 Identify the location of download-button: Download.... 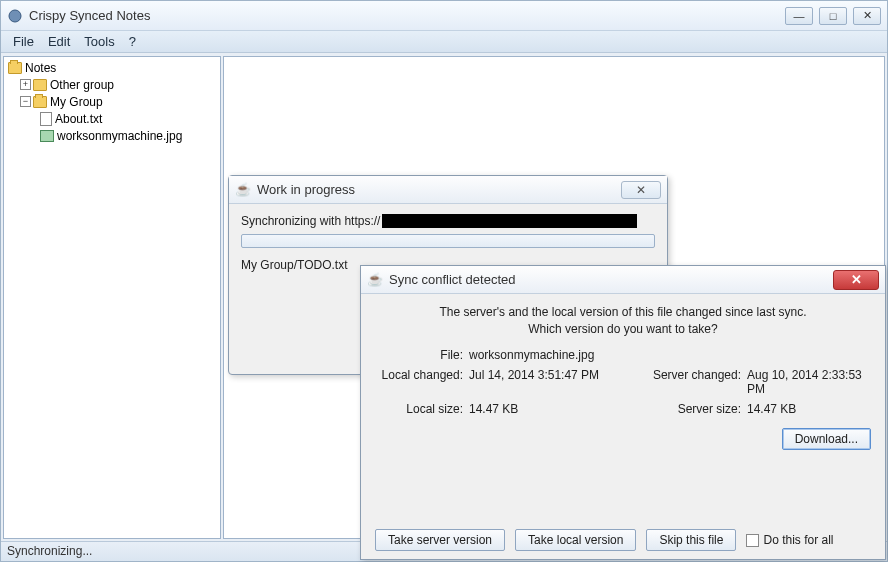
(826, 439).